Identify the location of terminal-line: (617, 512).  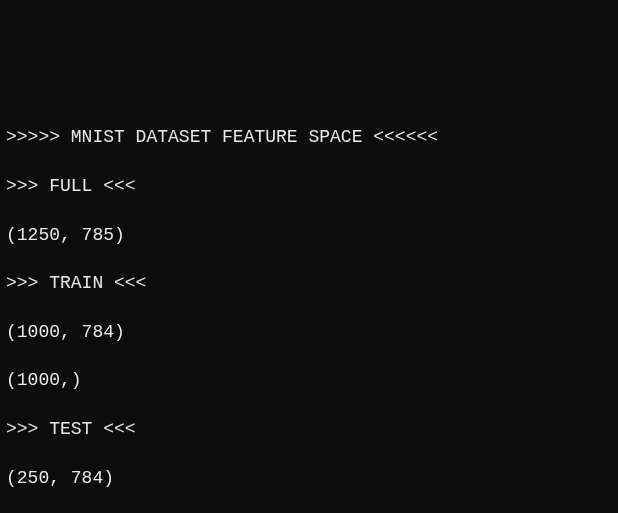
(309, 332).